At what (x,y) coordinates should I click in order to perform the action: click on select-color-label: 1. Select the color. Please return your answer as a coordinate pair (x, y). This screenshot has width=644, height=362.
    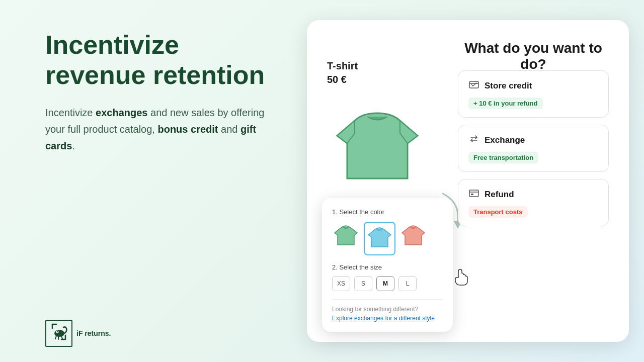
    Looking at the image, I should click on (387, 212).